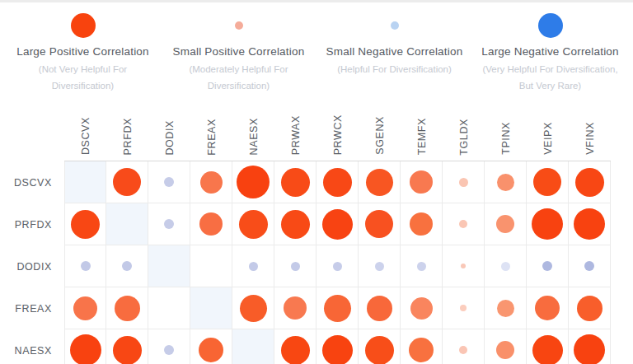  What do you see at coordinates (211, 347) in the screenshot?
I see `matrix-cell-naesx-freax` at bounding box center [211, 347].